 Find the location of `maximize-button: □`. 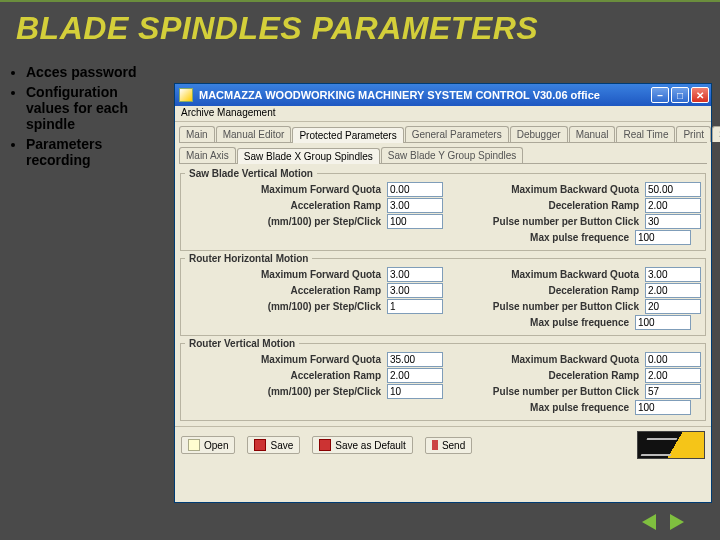

maximize-button: □ is located at coordinates (680, 95).